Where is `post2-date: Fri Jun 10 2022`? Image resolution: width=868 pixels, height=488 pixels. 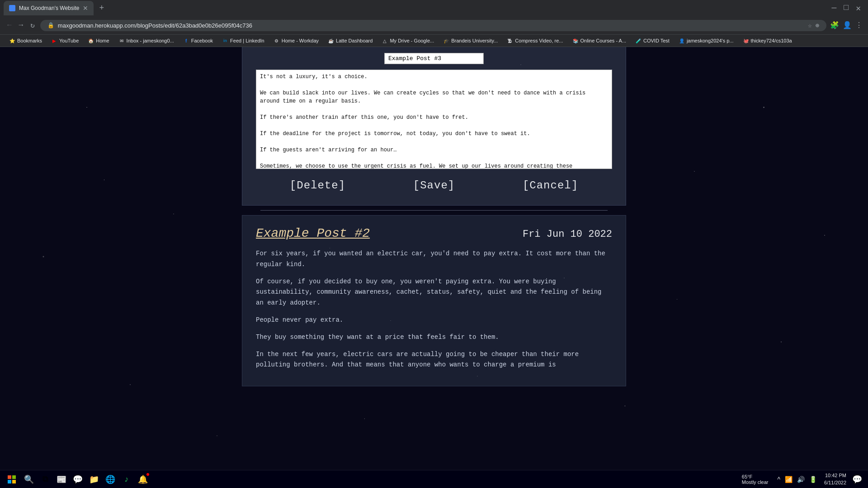
post2-date: Fri Jun 10 2022 is located at coordinates (567, 234).